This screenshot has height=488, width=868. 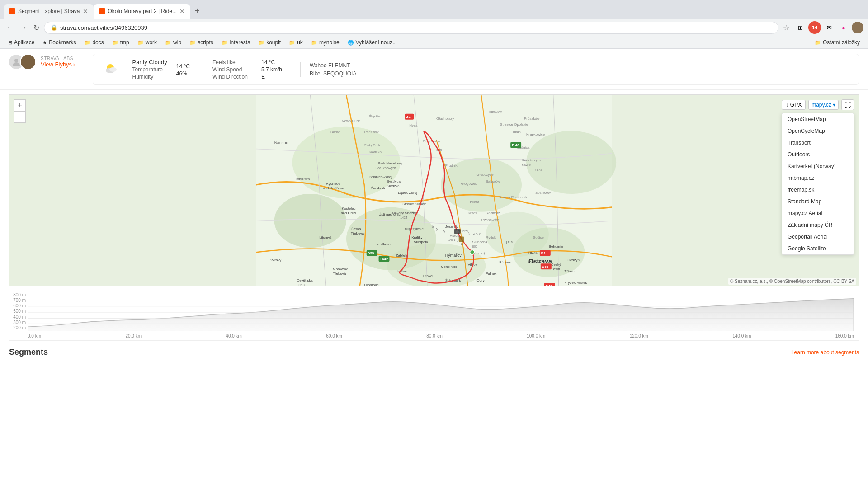 What do you see at coordinates (441, 336) in the screenshot?
I see `elevation-x-axis: 0.0 km 20.0 km 40.0 km 60.0 km 80.0 km 1…` at bounding box center [441, 336].